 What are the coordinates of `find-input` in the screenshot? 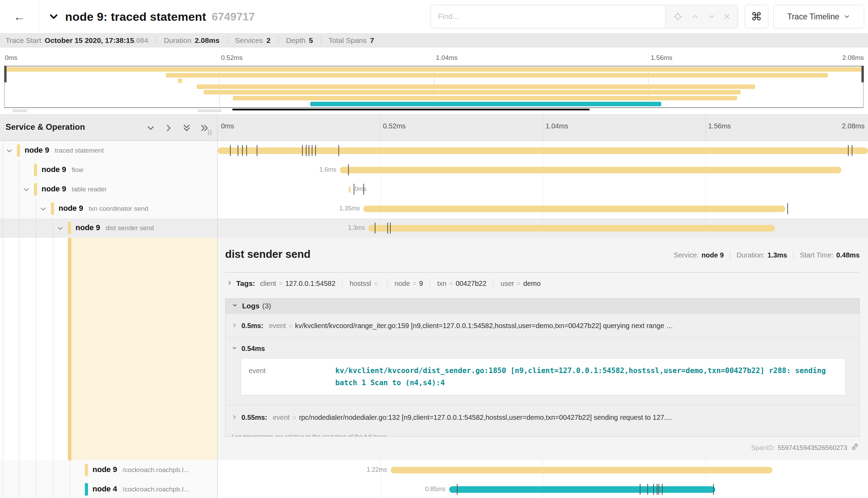 It's located at (548, 17).